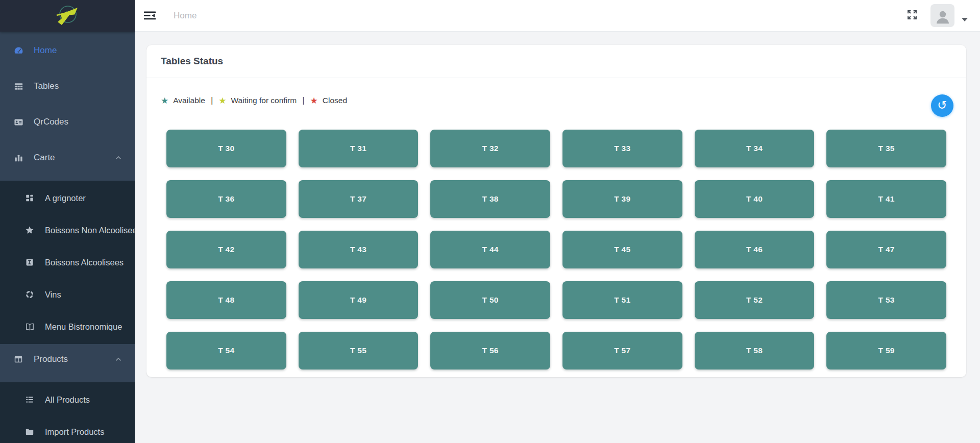 The height and width of the screenshot is (443, 980). What do you see at coordinates (44, 158) in the screenshot?
I see `sidebar-item-label: Carte` at bounding box center [44, 158].